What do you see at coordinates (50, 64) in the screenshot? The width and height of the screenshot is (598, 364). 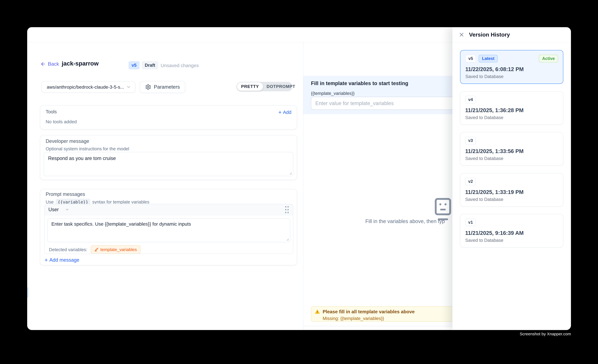 I see `back-button: Back` at bounding box center [50, 64].